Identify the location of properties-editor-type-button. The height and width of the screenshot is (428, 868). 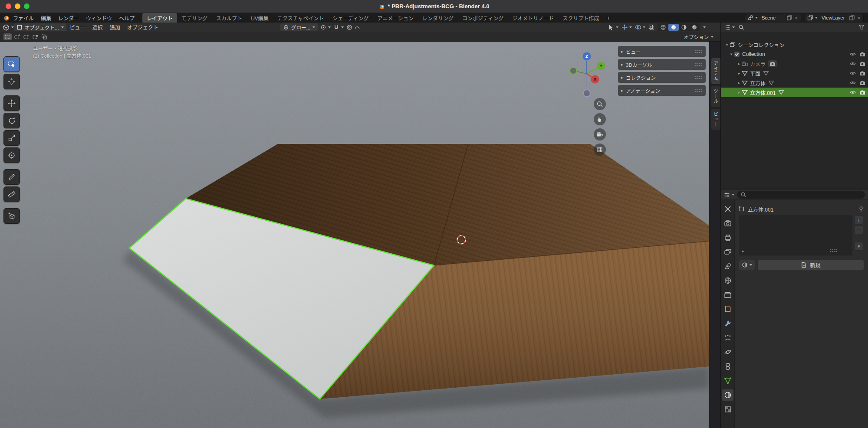
(729, 195).